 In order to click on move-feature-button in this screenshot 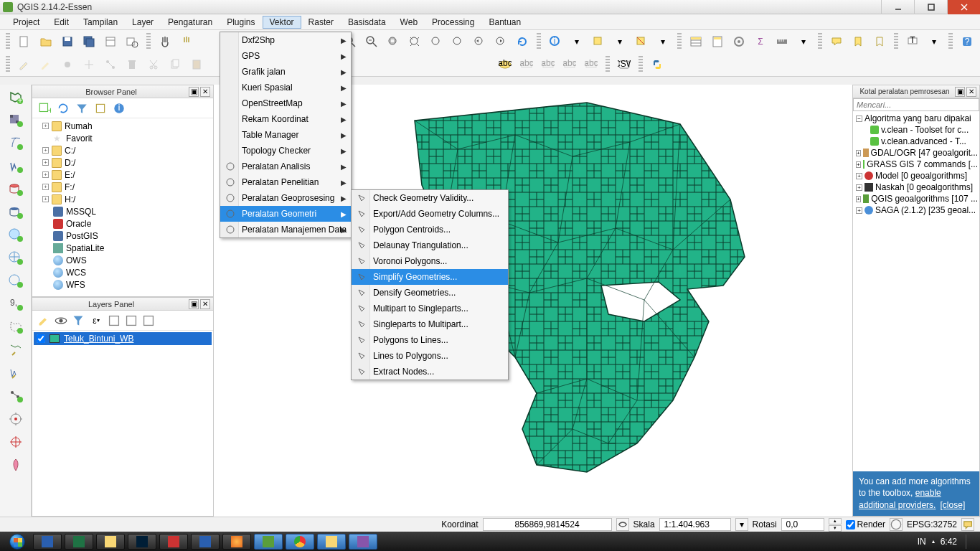, I will do `click(89, 65)`.